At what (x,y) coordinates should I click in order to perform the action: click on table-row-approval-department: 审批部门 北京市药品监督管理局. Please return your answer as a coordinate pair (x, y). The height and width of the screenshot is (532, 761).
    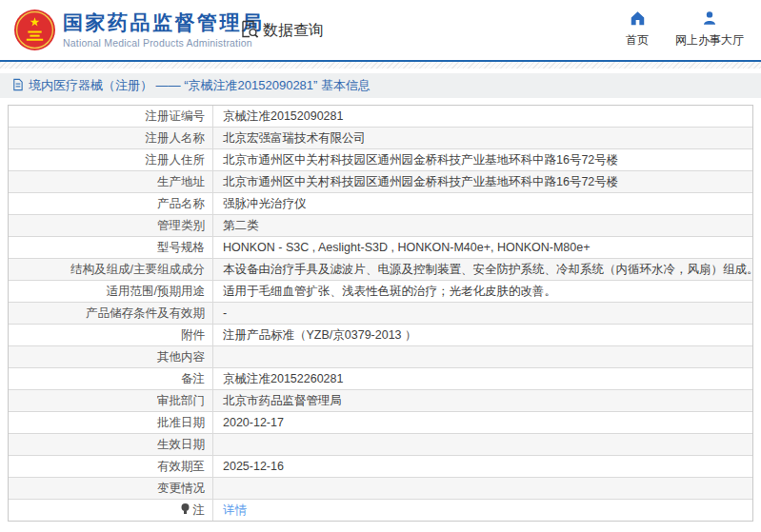
    Looking at the image, I should click on (381, 402).